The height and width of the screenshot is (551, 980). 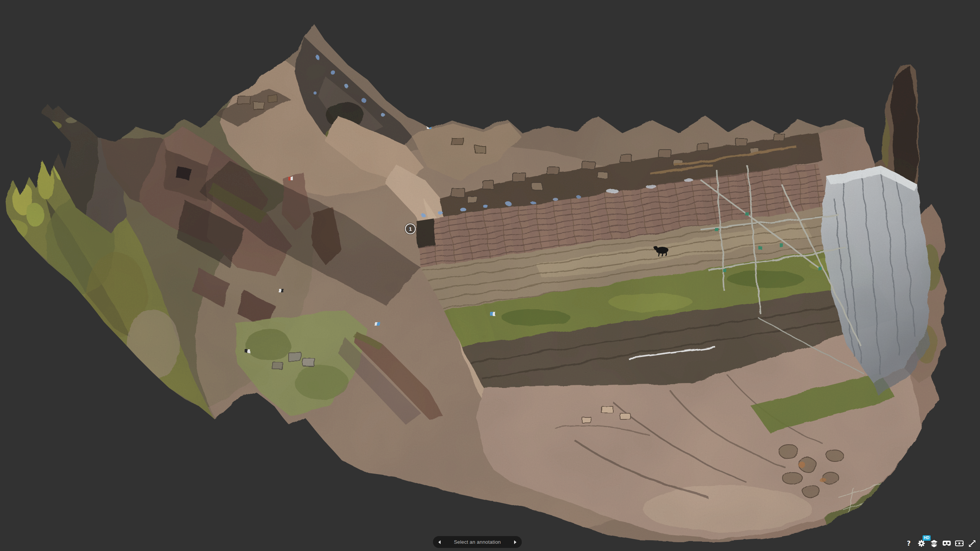 I want to click on annotation-nav: Select an annotation, so click(x=477, y=542).